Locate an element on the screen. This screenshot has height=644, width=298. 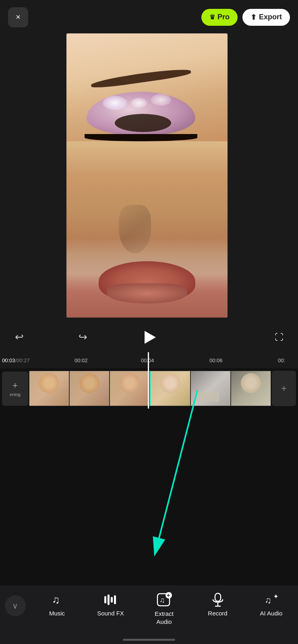
extract-audio-label: ExtractAudio is located at coordinates (164, 617).